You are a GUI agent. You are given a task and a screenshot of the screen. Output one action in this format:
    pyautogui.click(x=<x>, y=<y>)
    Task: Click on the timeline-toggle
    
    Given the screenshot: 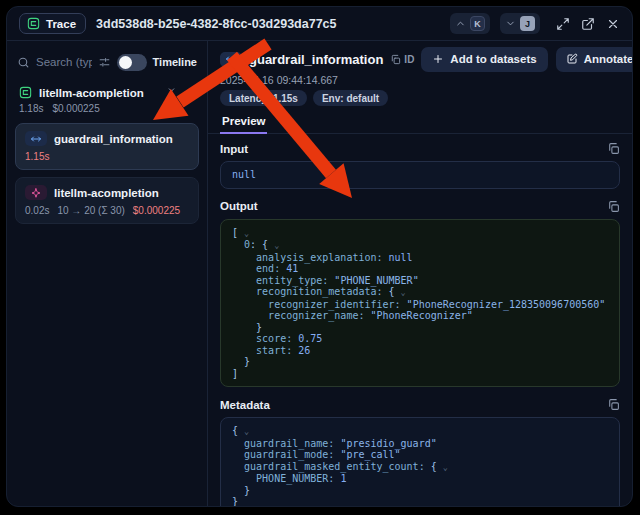 What is the action you would take?
    pyautogui.click(x=132, y=62)
    